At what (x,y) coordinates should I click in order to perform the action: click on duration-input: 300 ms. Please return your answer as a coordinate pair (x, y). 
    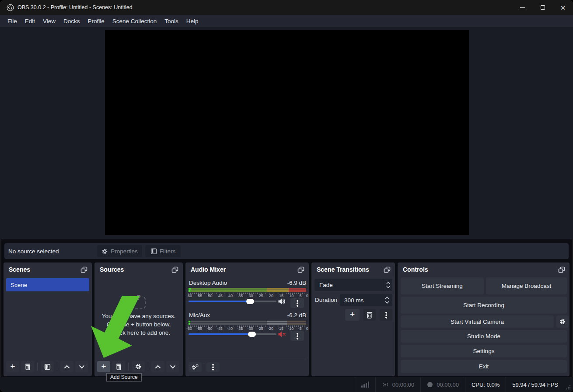
    Looking at the image, I should click on (366, 300).